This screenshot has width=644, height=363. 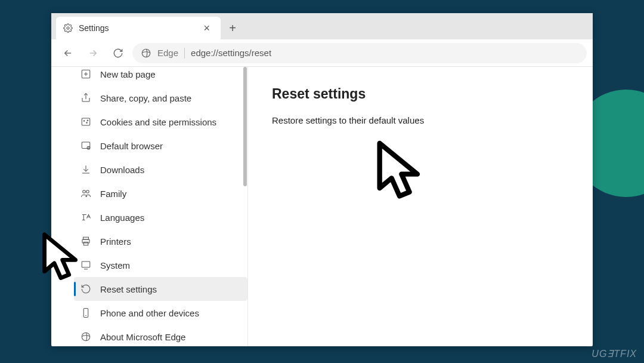 What do you see at coordinates (122, 170) in the screenshot?
I see `sidebar-item-label: Downloads` at bounding box center [122, 170].